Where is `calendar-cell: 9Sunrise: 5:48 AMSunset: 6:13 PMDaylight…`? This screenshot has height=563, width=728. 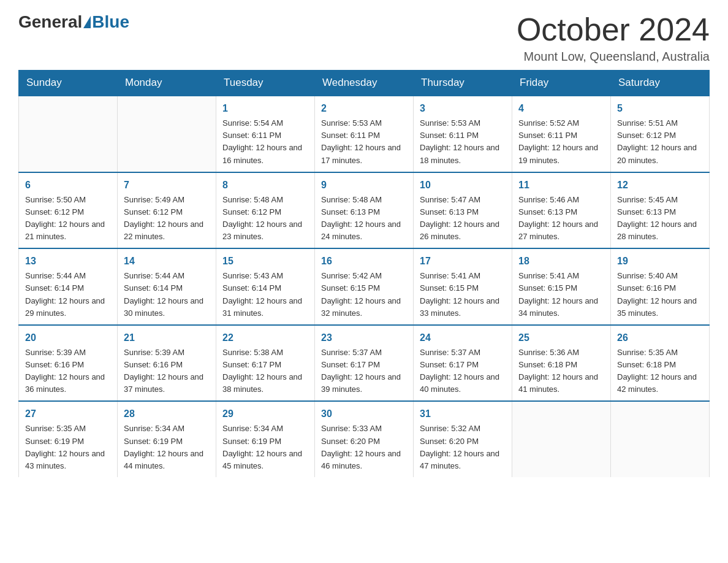
calendar-cell: 9Sunrise: 5:48 AMSunset: 6:13 PMDaylight… is located at coordinates (364, 211).